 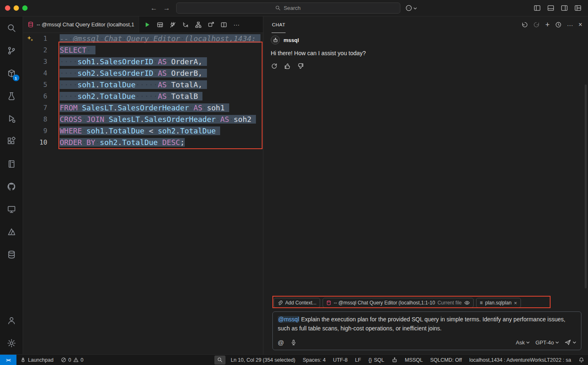 I want to click on robot-icon, so click(x=395, y=360).